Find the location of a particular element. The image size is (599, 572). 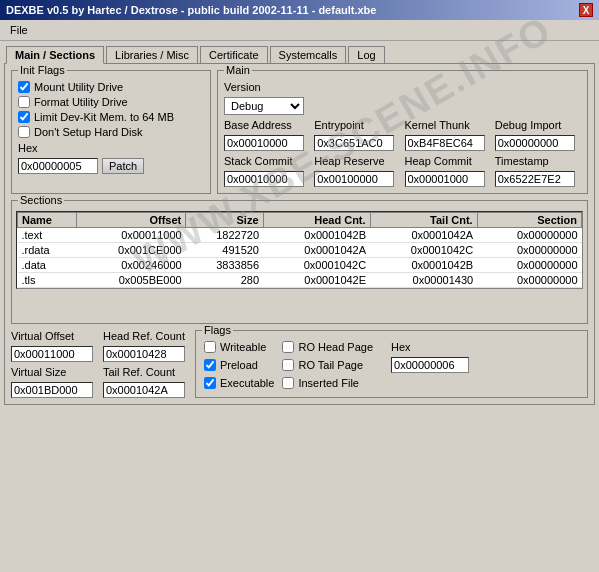

stack-commit-input is located at coordinates (264, 179).